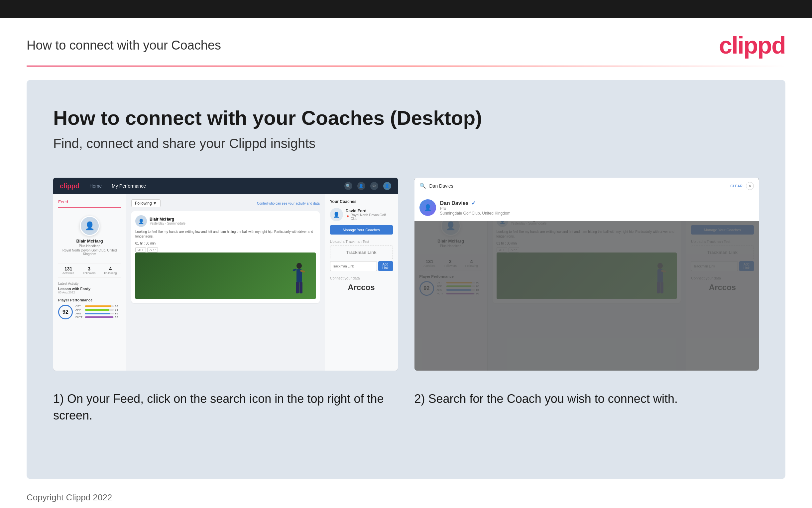 The image size is (812, 508). I want to click on settings-icon-nav: ⚙, so click(374, 186).